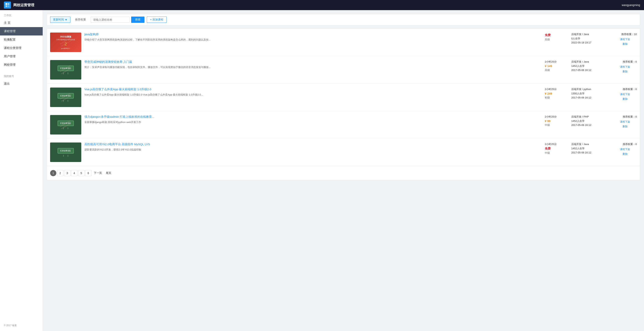  I want to click on course-desc: 进阶更高阶的Yii2.0开发，获得2-3年Yii2.0实战经验, so click(313, 150).